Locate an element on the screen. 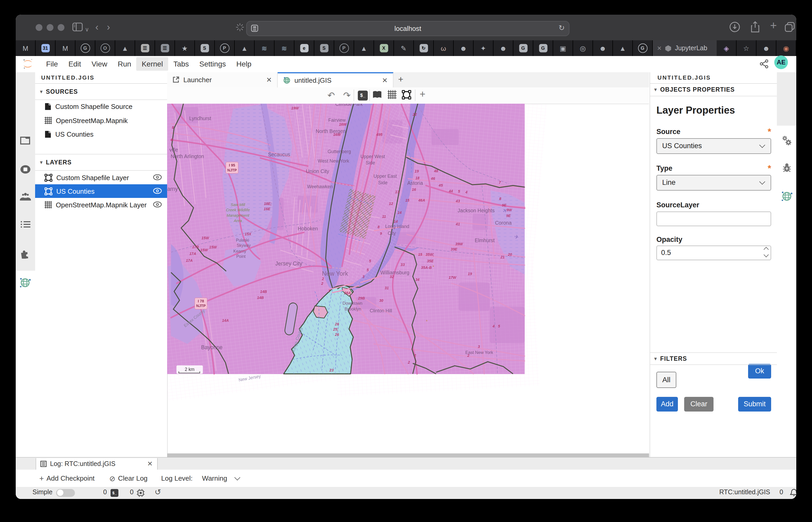 The height and width of the screenshot is (522, 812). sidebar-tab-toc is located at coordinates (25, 224).